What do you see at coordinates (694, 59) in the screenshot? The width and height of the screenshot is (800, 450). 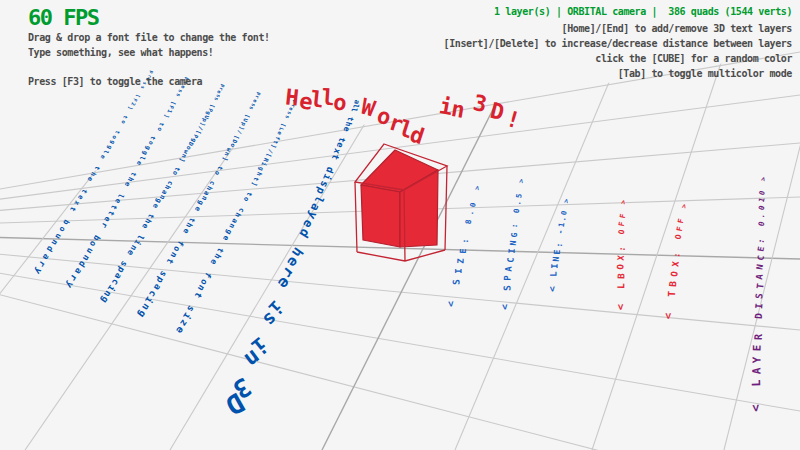 I see `hint-cube-color: click the [CUBE] for a random color` at bounding box center [694, 59].